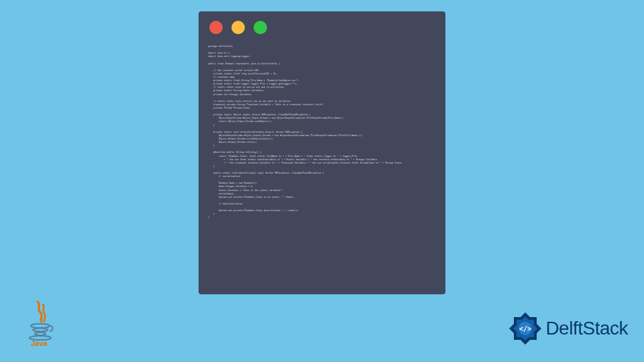  What do you see at coordinates (260, 27) in the screenshot?
I see `maximize-dot` at bounding box center [260, 27].